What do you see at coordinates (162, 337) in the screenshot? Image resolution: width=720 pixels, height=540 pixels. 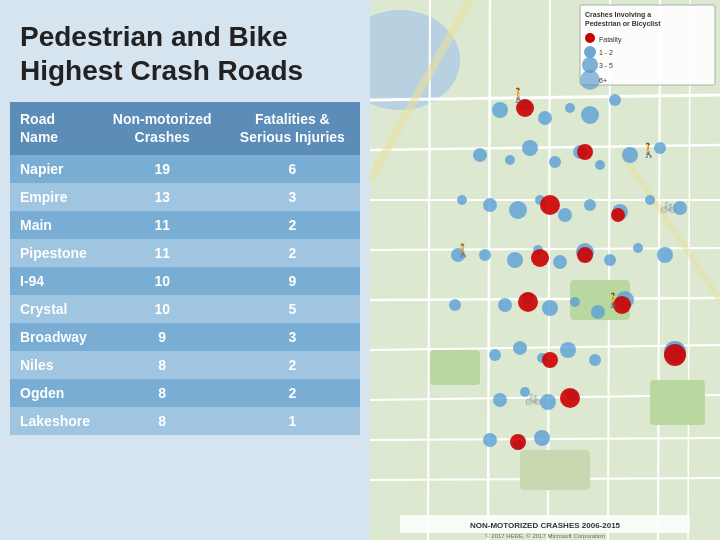 I see `non-motorized-cell: 9` at bounding box center [162, 337].